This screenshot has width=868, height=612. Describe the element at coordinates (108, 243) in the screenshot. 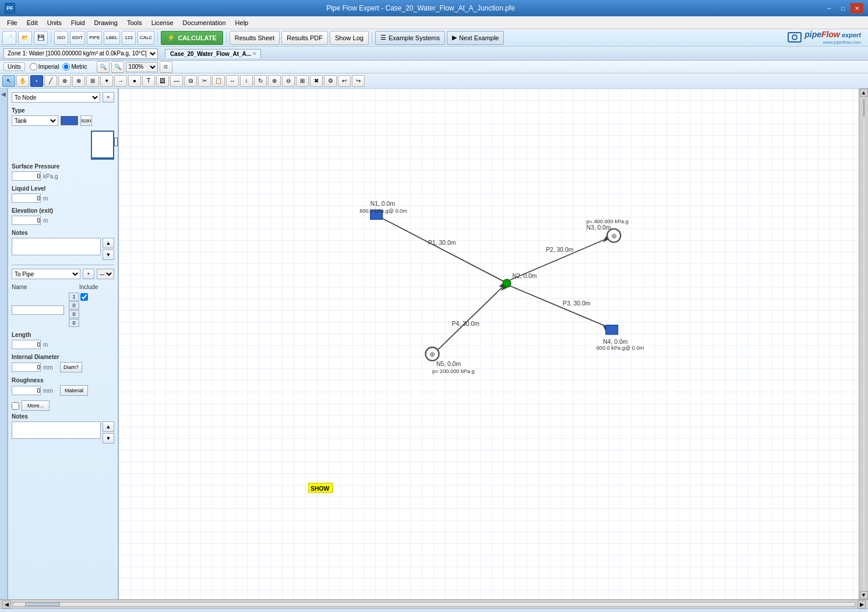

I see `notes-up-button: ▲` at that location.